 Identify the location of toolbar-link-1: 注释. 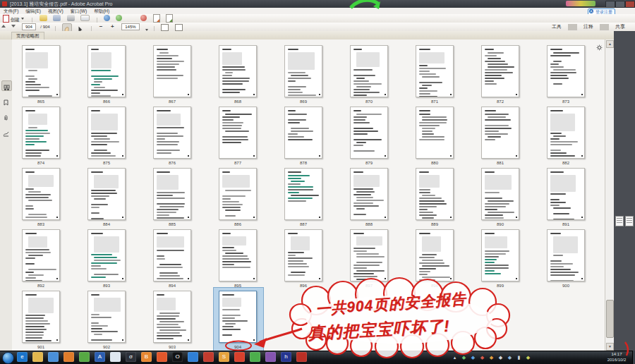
(588, 27).